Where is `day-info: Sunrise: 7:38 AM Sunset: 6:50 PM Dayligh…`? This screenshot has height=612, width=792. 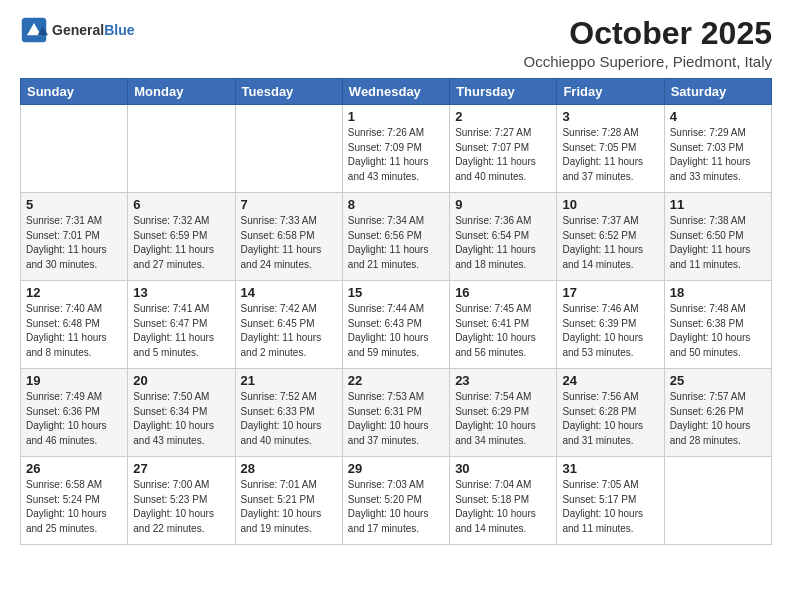 day-info: Sunrise: 7:38 AM Sunset: 6:50 PM Dayligh… is located at coordinates (718, 243).